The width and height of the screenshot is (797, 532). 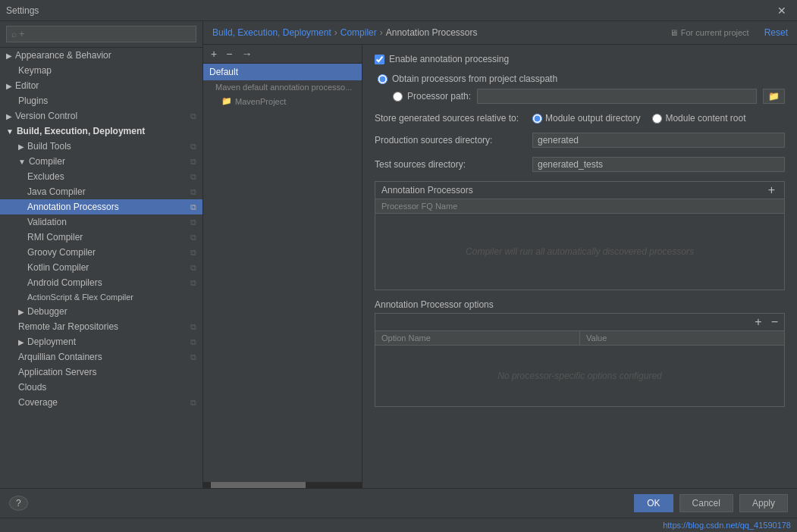 I want to click on search-box, so click(x=102, y=35).